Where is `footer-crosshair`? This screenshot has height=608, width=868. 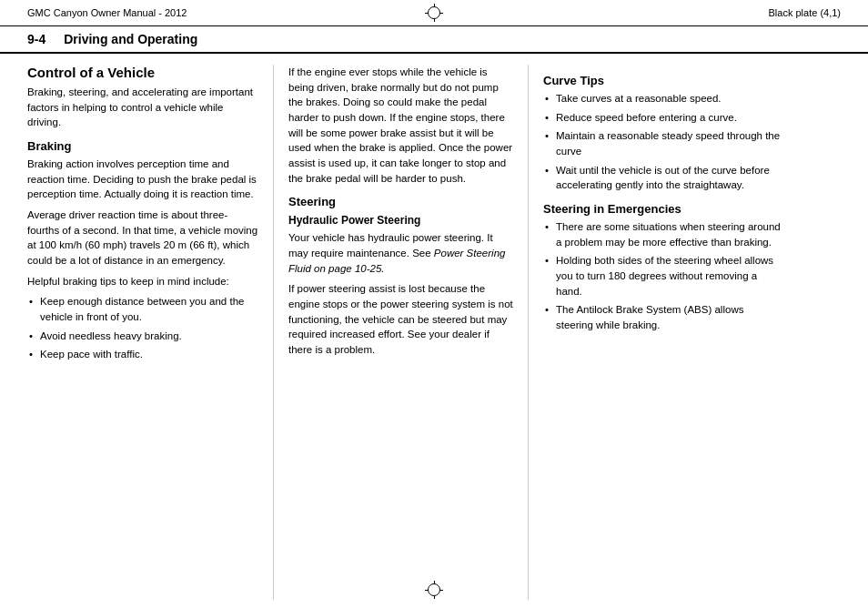 footer-crosshair is located at coordinates (434, 590).